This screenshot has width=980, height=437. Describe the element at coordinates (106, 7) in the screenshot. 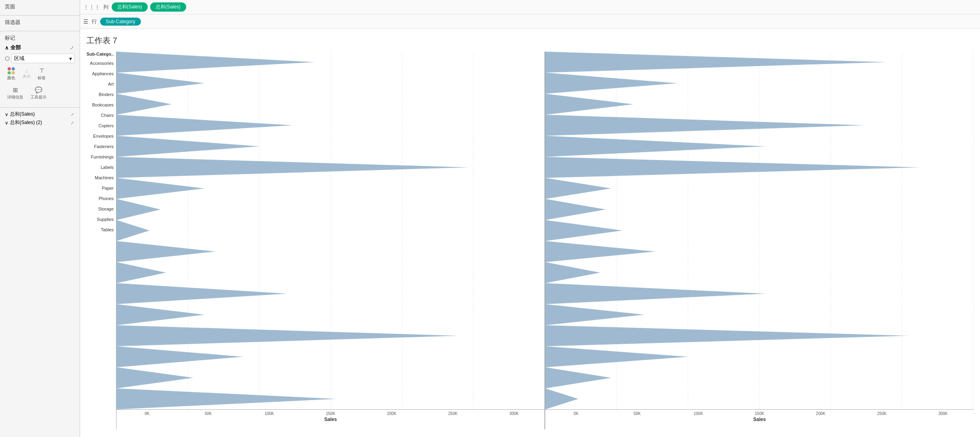

I see `col-label: 列` at that location.